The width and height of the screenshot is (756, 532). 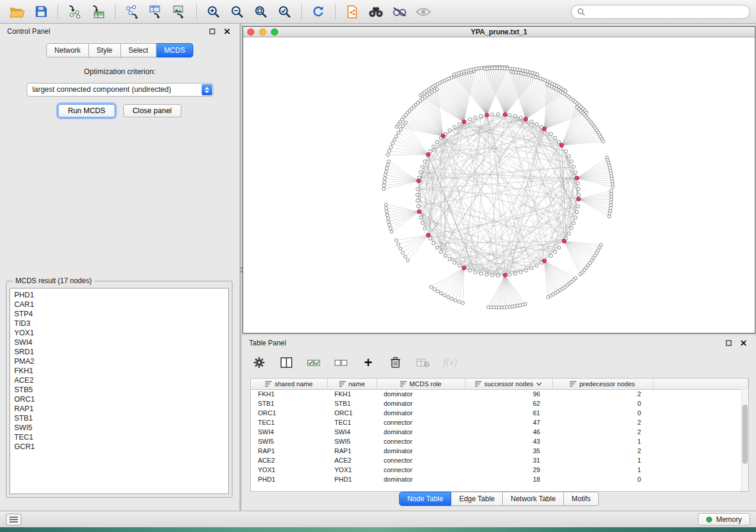 I want to click on refresh-button, so click(x=318, y=12).